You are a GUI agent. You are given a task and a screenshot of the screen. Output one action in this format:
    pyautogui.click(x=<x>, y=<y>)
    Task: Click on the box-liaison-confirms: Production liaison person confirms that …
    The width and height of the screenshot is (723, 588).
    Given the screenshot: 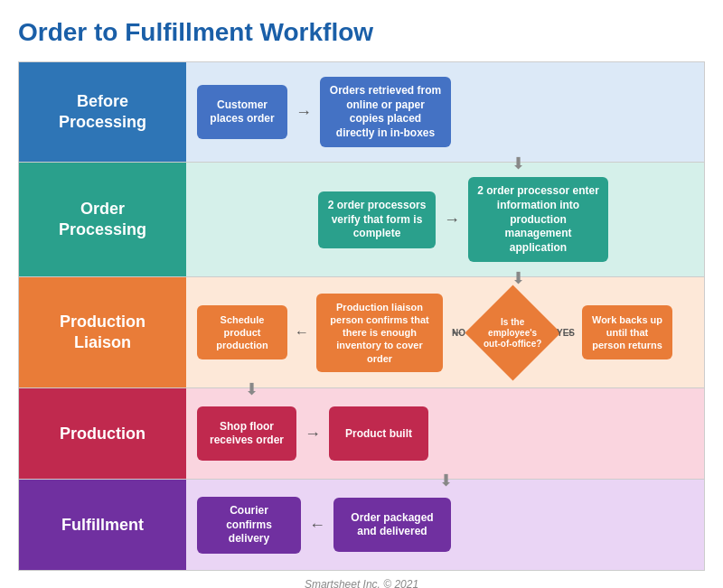 What is the action you would take?
    pyautogui.click(x=380, y=332)
    